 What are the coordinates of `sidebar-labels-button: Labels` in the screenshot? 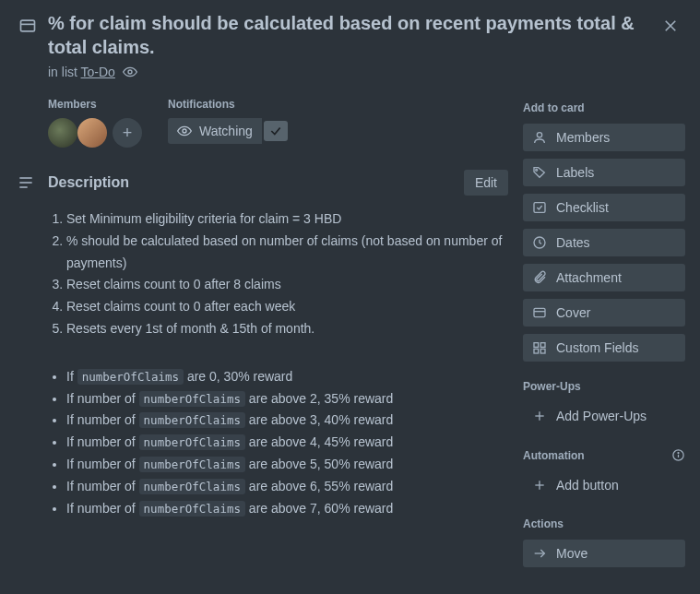 It's located at (604, 172).